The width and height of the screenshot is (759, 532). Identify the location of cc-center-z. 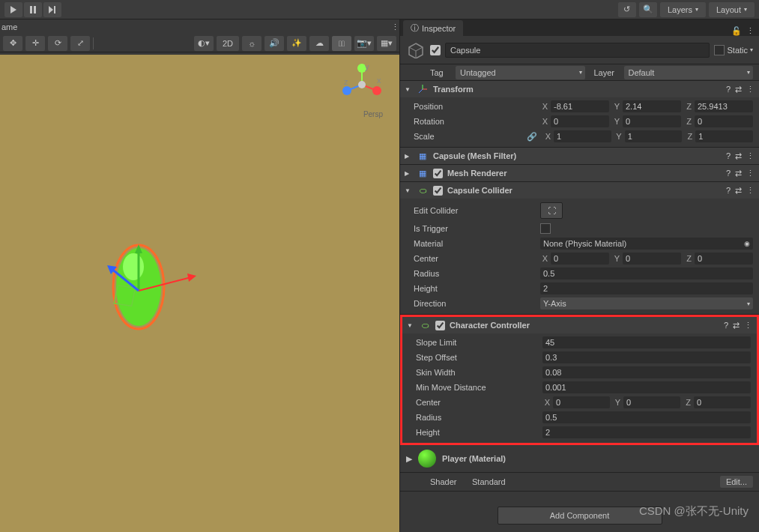
(724, 259).